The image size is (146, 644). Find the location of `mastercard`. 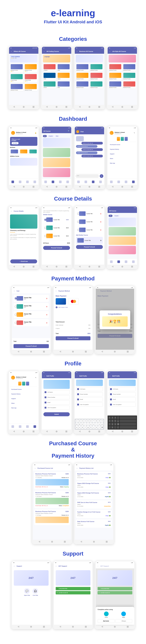

mastercard is located at coordinates (74, 302).